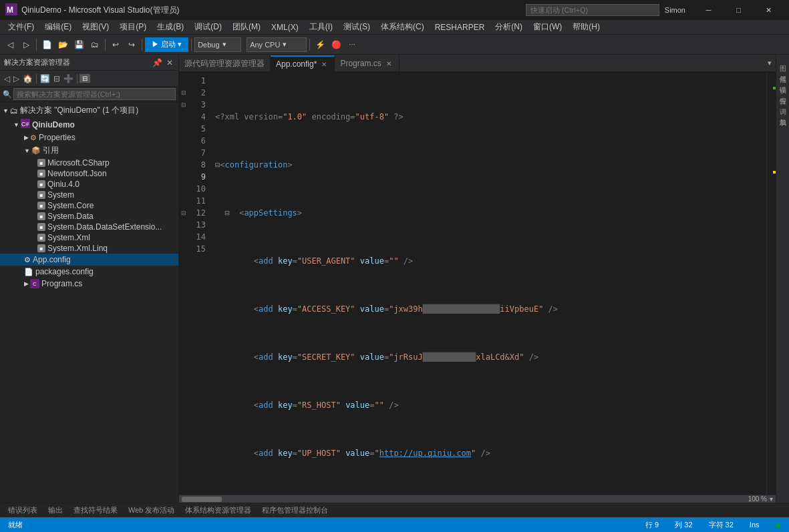  I want to click on bottom-tab-package-manager: 程序包管理器控制台, so click(295, 510).